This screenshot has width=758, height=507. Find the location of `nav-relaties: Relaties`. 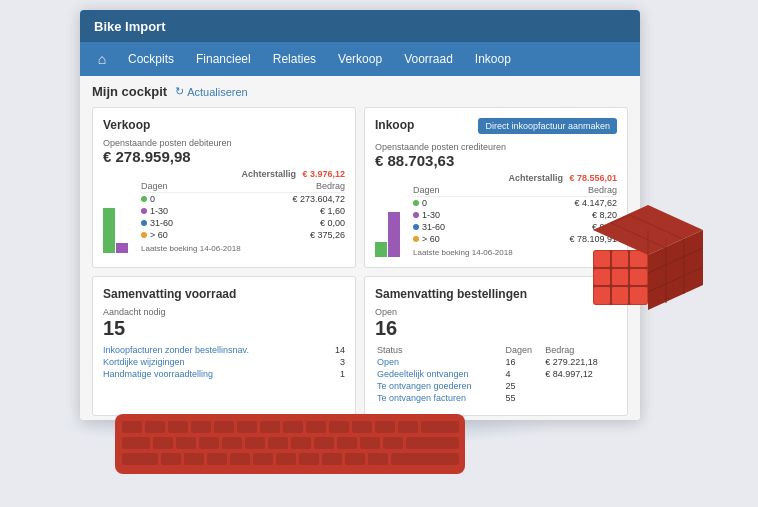

nav-relaties: Relaties is located at coordinates (294, 59).